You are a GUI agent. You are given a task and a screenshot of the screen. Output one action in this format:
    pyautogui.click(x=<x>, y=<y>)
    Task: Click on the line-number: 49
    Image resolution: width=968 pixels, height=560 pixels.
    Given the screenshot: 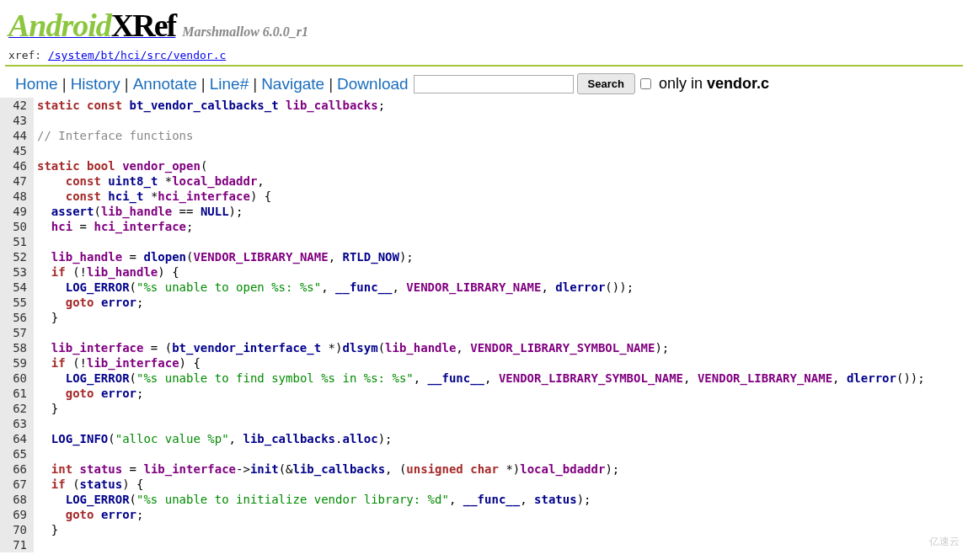 What is the action you would take?
    pyautogui.click(x=16, y=211)
    